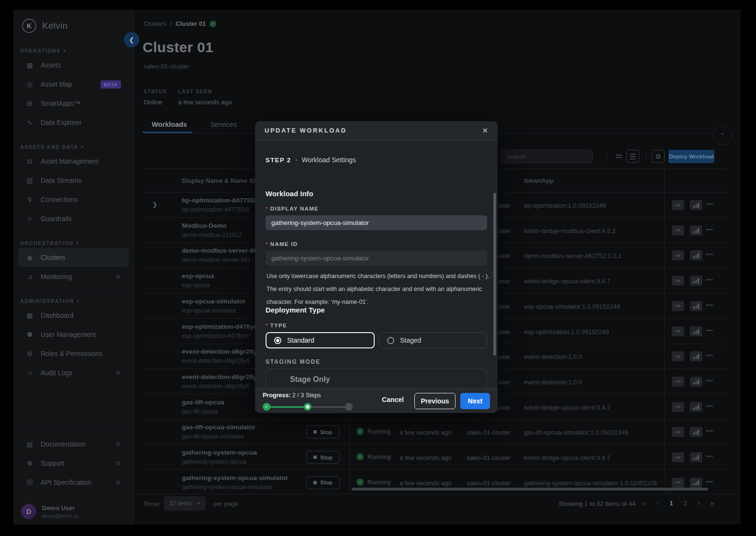 Image resolution: width=756 pixels, height=536 pixels. I want to click on sidebar-section-label: ADMINISTRATION▾, so click(74, 301).